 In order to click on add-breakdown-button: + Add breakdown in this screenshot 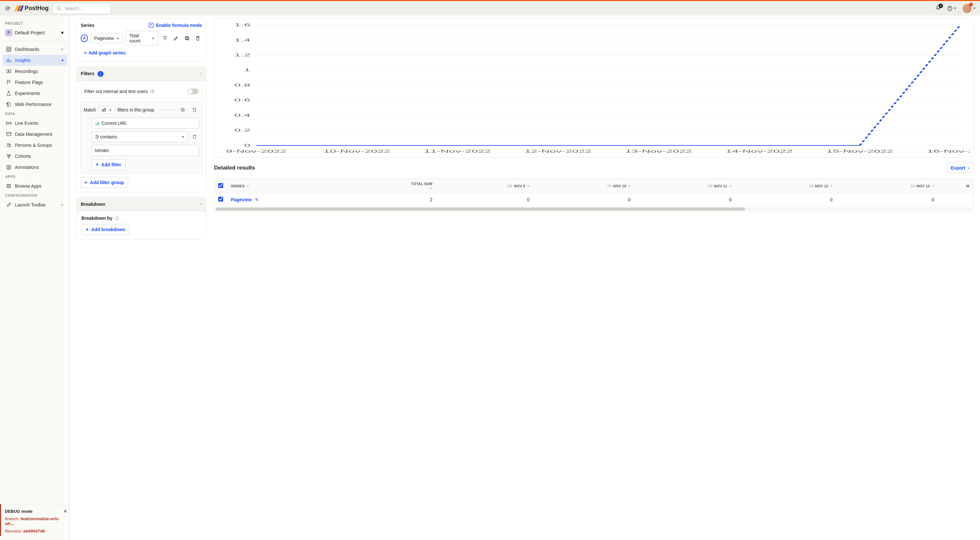, I will do `click(105, 230)`.